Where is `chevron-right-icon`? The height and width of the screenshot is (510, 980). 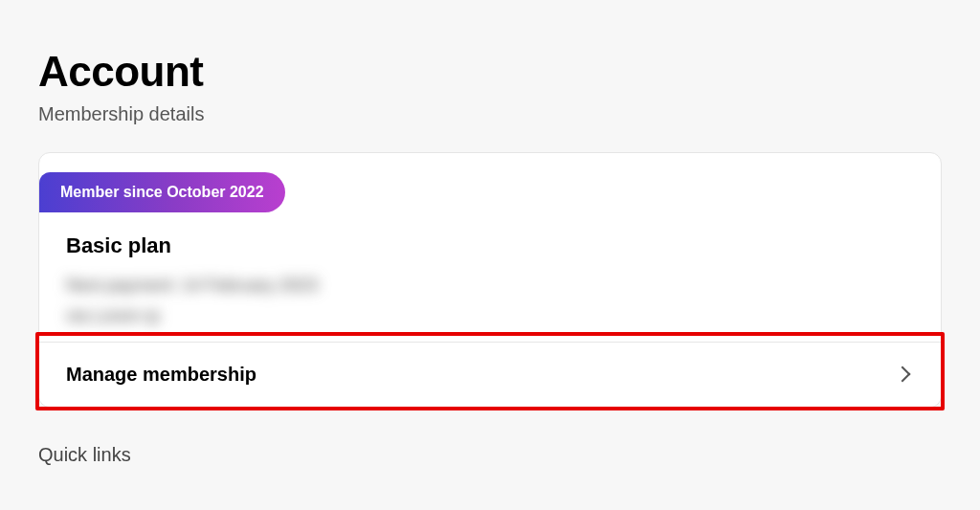
chevron-right-icon is located at coordinates (903, 375).